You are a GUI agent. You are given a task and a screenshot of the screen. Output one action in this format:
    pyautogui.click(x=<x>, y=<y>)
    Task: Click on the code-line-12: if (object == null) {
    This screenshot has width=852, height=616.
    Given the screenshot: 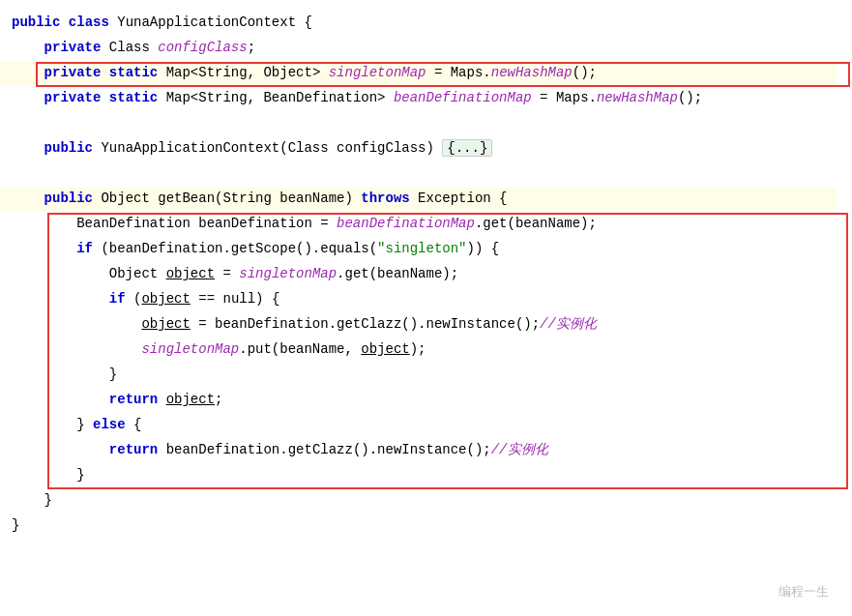 What is the action you would take?
    pyautogui.click(x=426, y=301)
    